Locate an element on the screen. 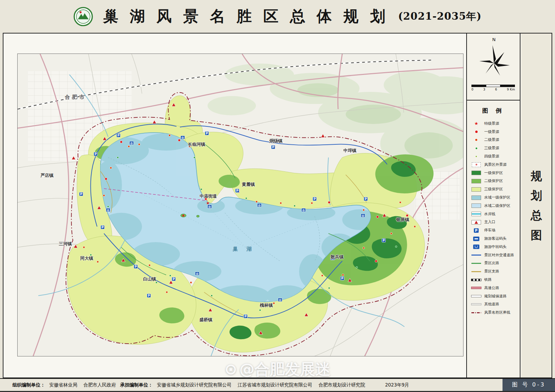 This screenshot has height=392, width=555. scale-tick: 3 is located at coordinates (484, 89).